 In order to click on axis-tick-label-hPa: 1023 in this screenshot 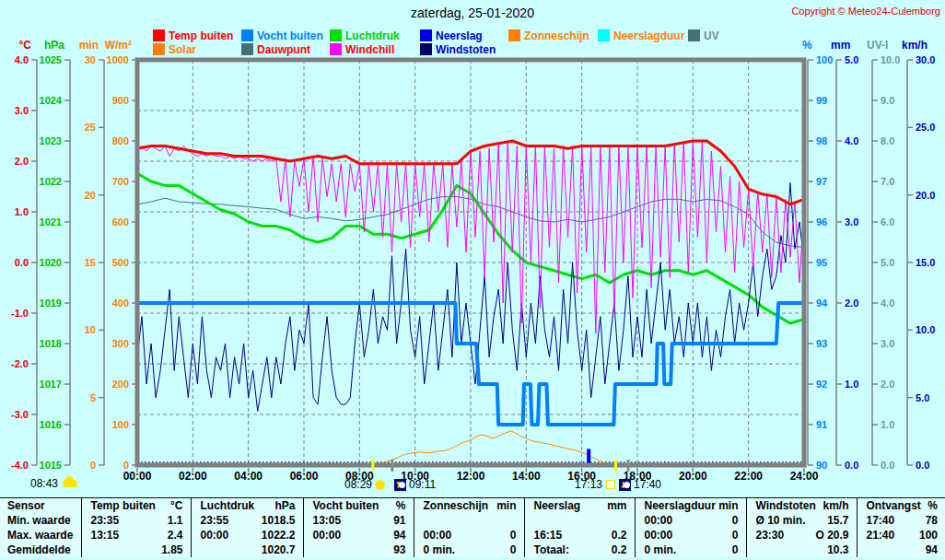, I will do `click(51, 141)`.